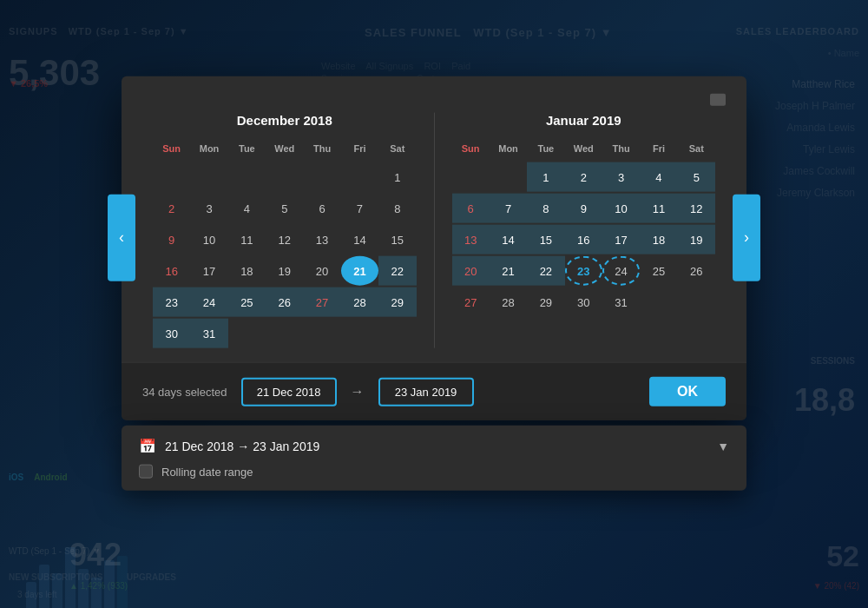 The height and width of the screenshot is (608, 868). What do you see at coordinates (583, 149) in the screenshot?
I see `day-header-wed-jan: Wed` at bounding box center [583, 149].